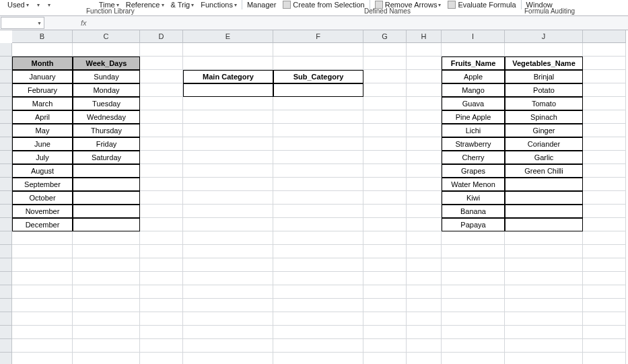 The height and width of the screenshot is (364, 628). Describe the element at coordinates (318, 77) in the screenshot. I see `cell-F3: Sub_Category` at that location.